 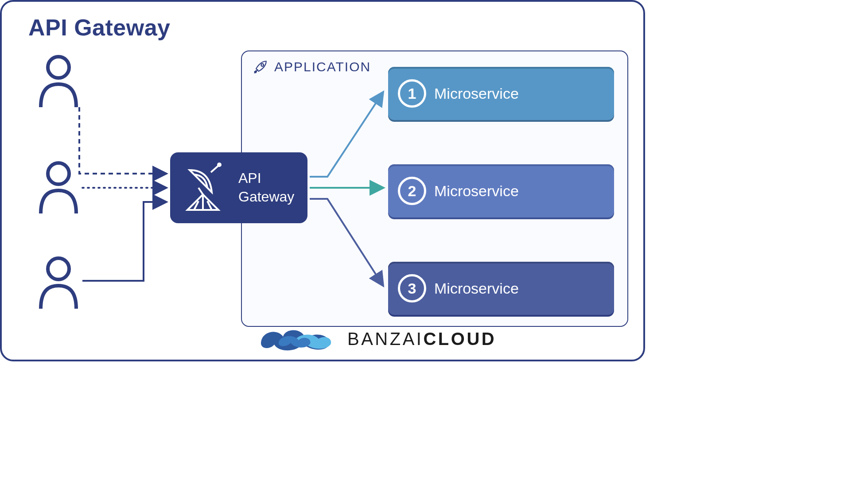 I want to click on brand-logo-icon, so click(x=296, y=339).